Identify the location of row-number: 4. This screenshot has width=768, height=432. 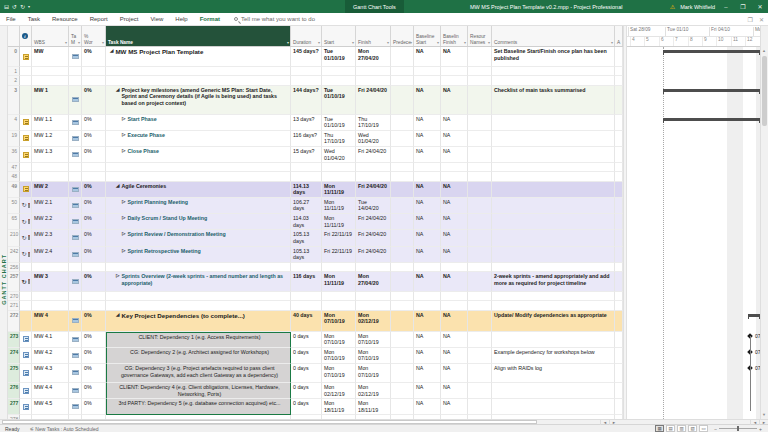
(14, 123).